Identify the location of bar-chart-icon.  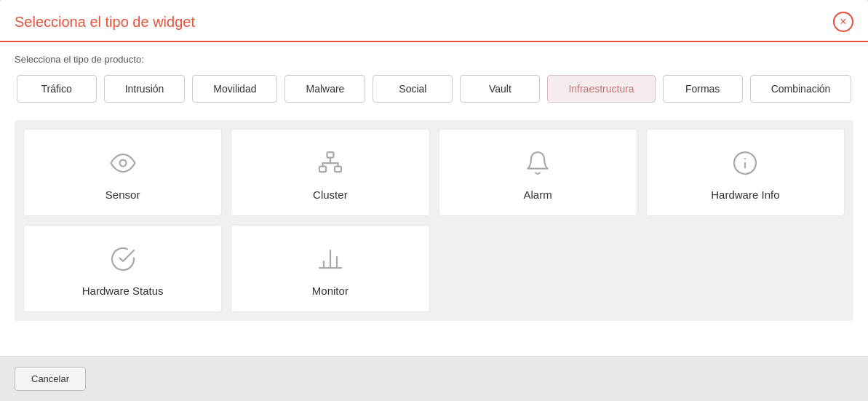
(330, 261).